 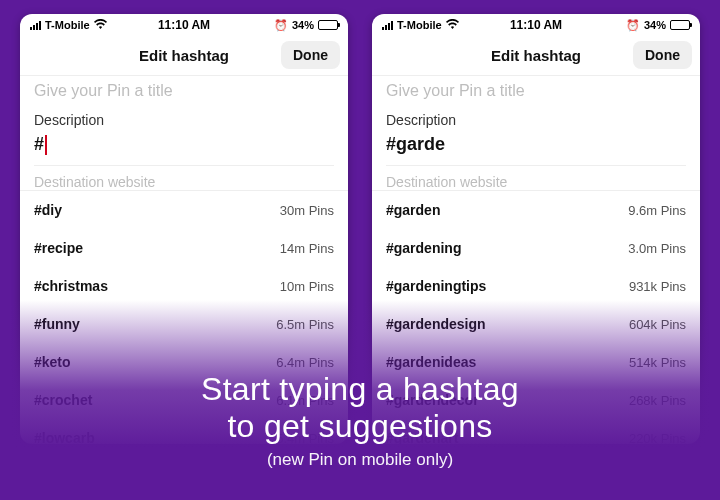 I want to click on suggestion-row: #gardenideas514k Pins, so click(x=536, y=362).